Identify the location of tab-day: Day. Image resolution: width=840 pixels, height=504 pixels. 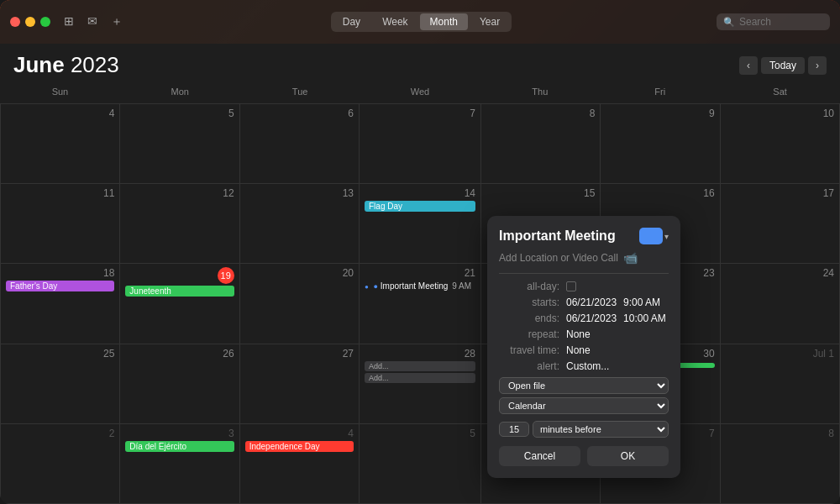
(351, 22).